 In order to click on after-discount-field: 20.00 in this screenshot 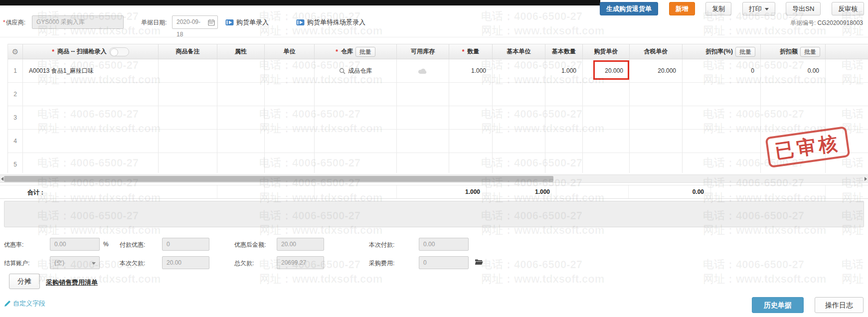, I will do `click(300, 244)`.